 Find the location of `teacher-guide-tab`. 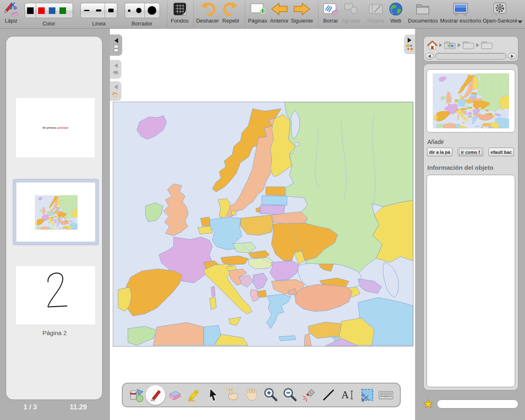

teacher-guide-tab is located at coordinates (116, 69).